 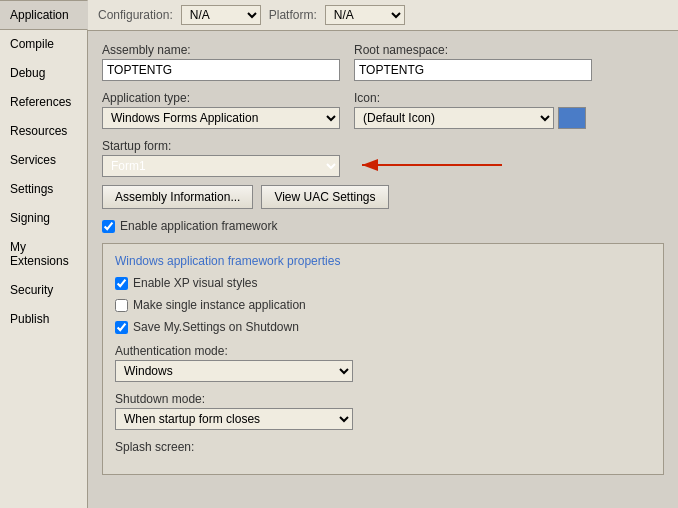 I want to click on icon-select: (Default Icon), so click(x=454, y=118).